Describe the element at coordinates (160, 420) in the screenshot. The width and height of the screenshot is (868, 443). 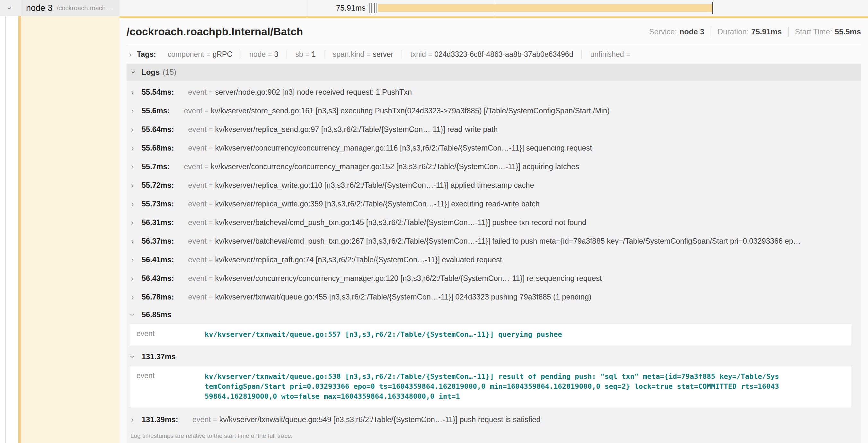
I see `log-timestamp: 131.39ms:` at that location.